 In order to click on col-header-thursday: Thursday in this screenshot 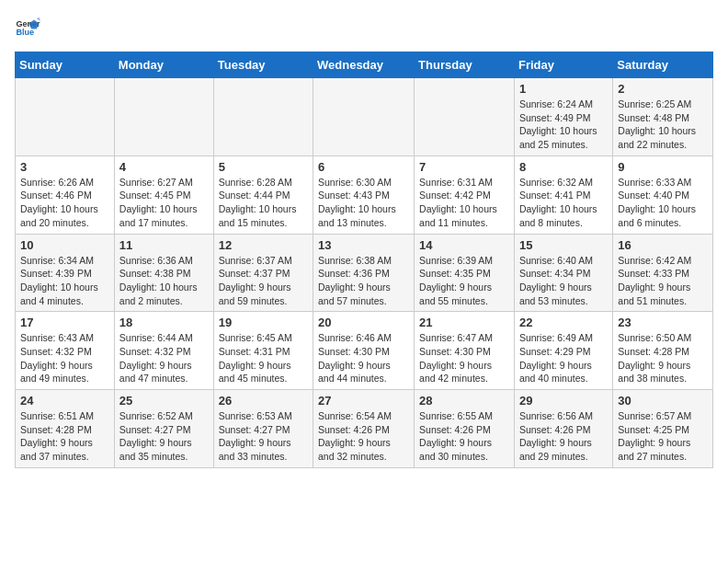, I will do `click(465, 65)`.